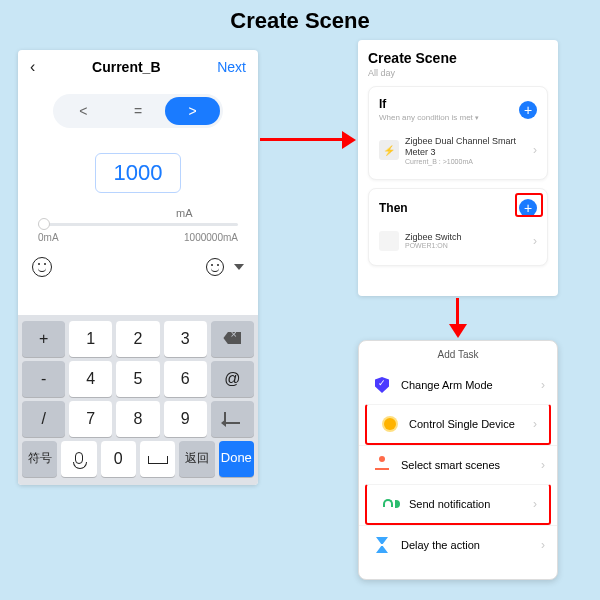 This screenshot has width=600, height=600. What do you see at coordinates (232, 419) in the screenshot?
I see `key-return` at bounding box center [232, 419].